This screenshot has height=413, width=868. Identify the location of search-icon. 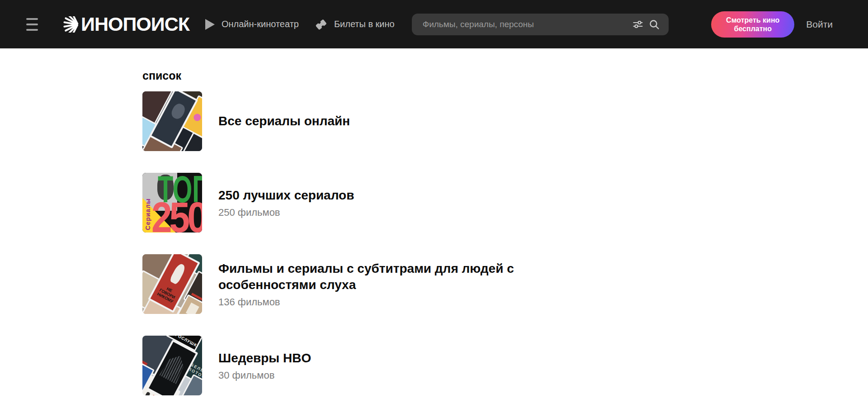
(654, 24).